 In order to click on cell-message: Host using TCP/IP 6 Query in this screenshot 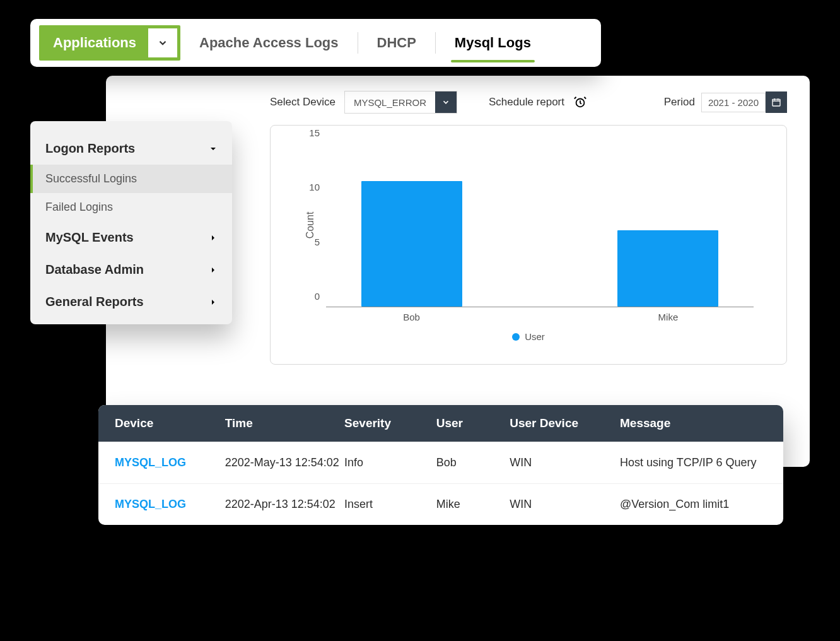, I will do `click(694, 463)`.